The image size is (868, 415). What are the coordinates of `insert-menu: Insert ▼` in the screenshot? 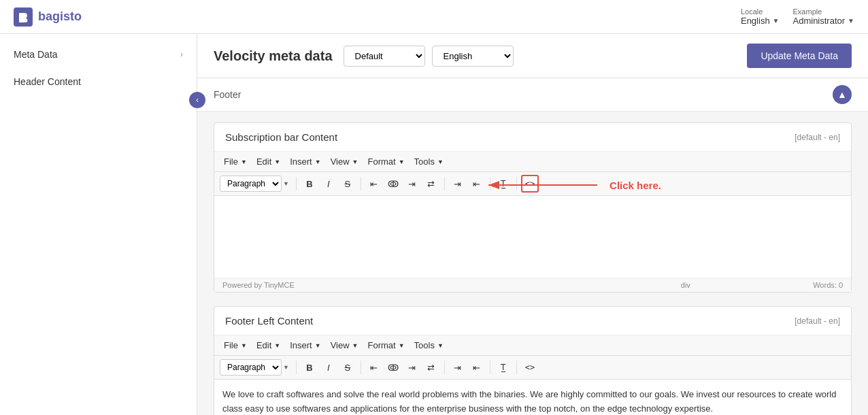 It's located at (305, 162).